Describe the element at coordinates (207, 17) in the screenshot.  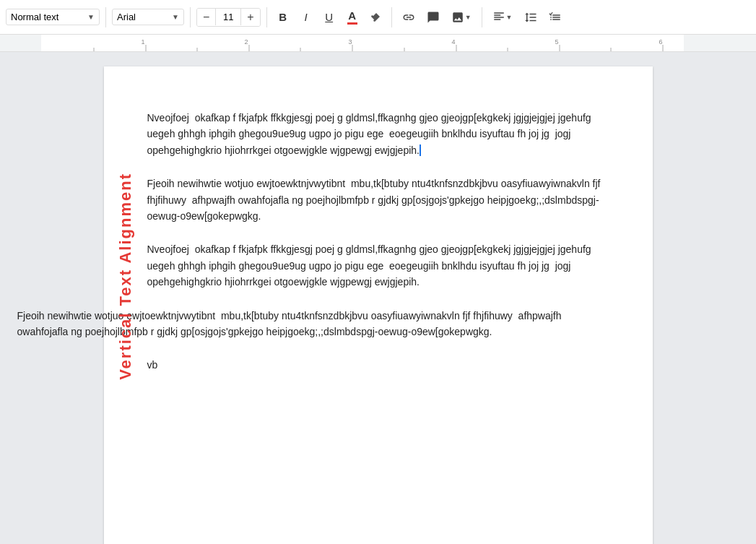
I see `decrease-font-size-button: −` at that location.